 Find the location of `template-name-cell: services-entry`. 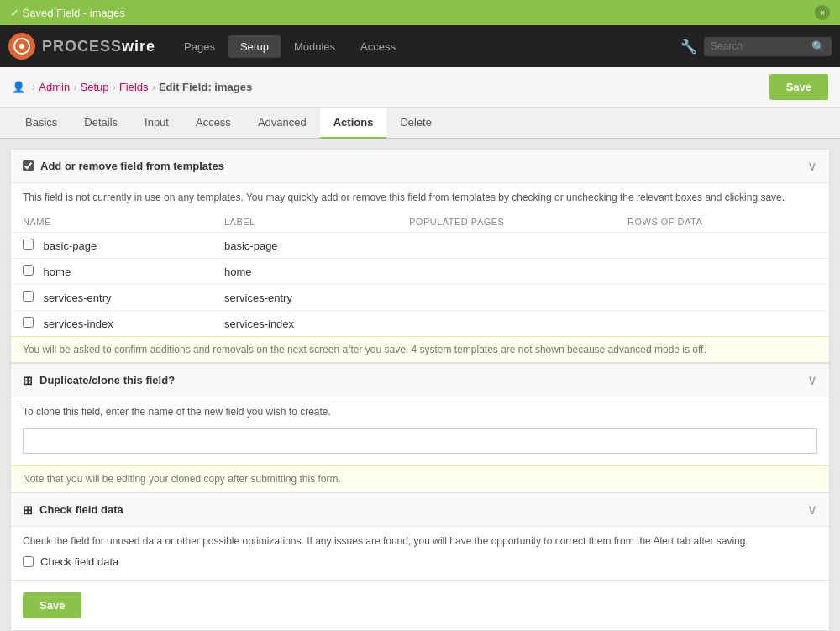

template-name-cell: services-entry is located at coordinates (112, 297).